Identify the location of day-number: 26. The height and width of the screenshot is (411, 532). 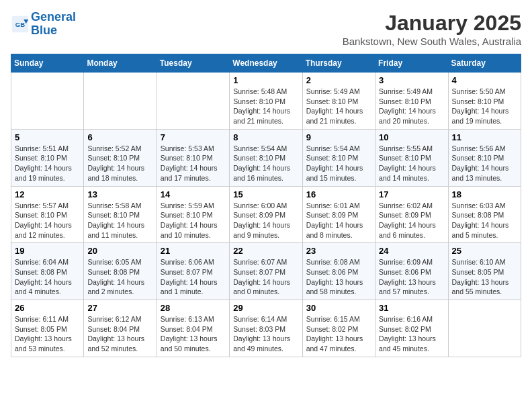
(47, 308).